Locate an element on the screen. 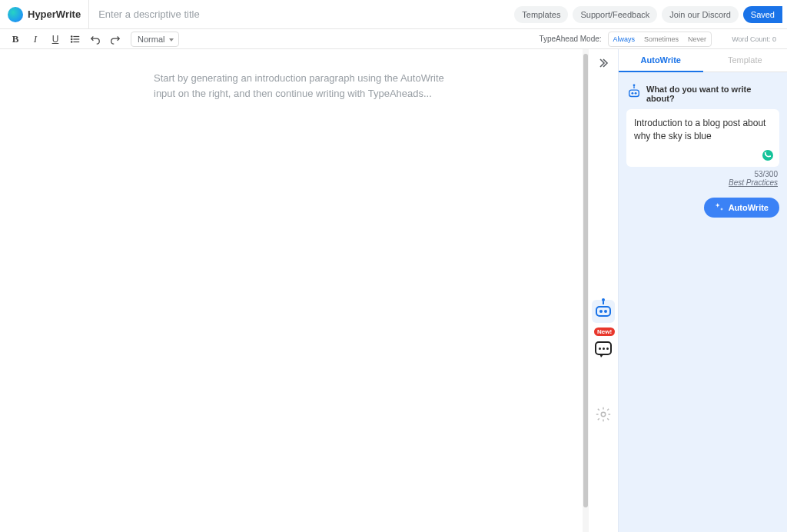  autowrite-button: AutoWrite is located at coordinates (742, 208).